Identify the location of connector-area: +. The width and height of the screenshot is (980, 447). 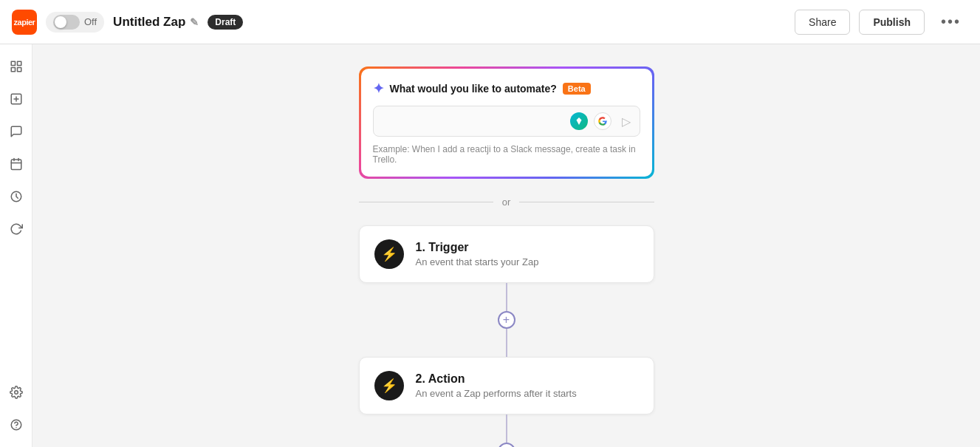
(507, 320).